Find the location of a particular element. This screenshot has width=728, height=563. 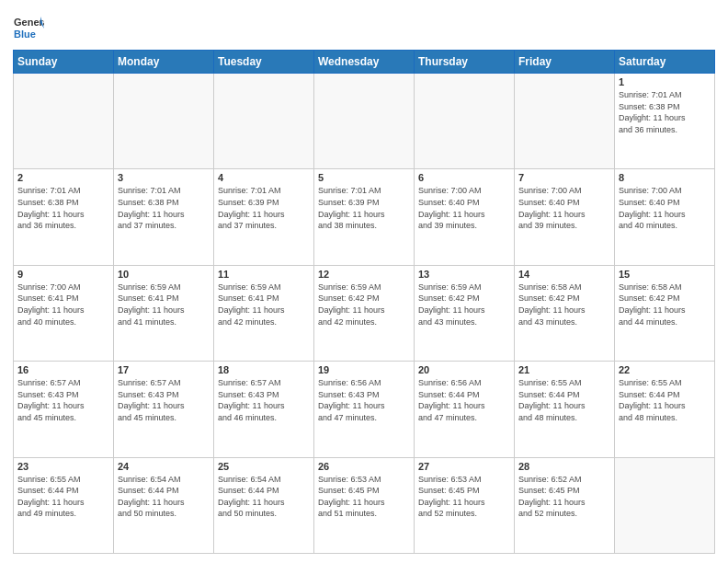

day-number: 15 is located at coordinates (665, 274).